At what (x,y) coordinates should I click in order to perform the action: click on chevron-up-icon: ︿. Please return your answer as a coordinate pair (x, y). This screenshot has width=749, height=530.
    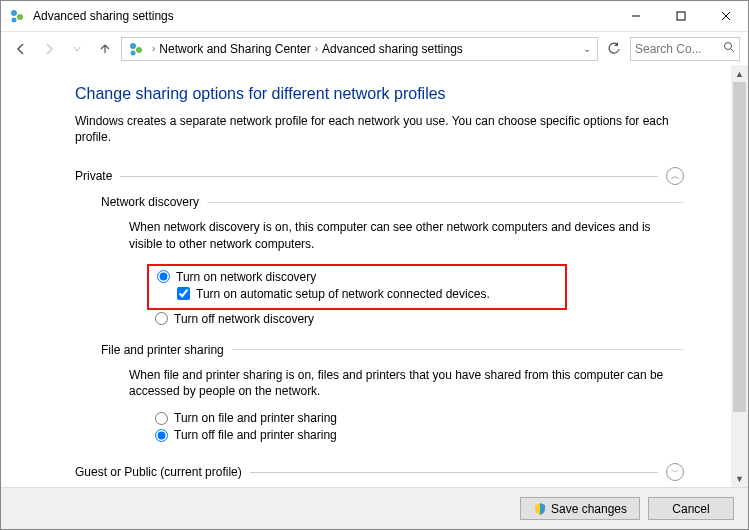
    Looking at the image, I should click on (675, 176).